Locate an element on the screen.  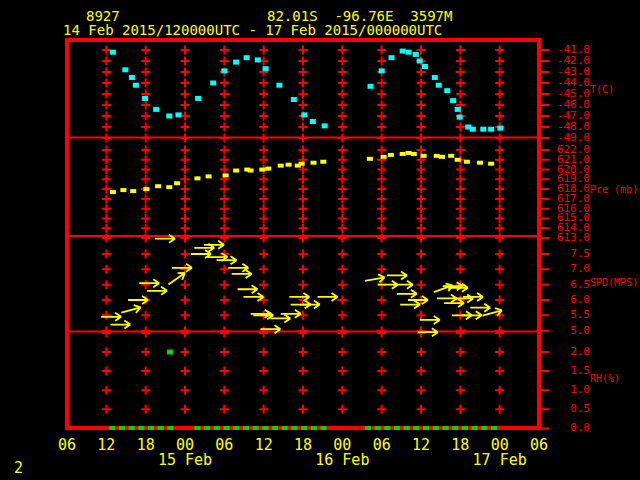
date-label: 16 Feb is located at coordinates (342, 460).